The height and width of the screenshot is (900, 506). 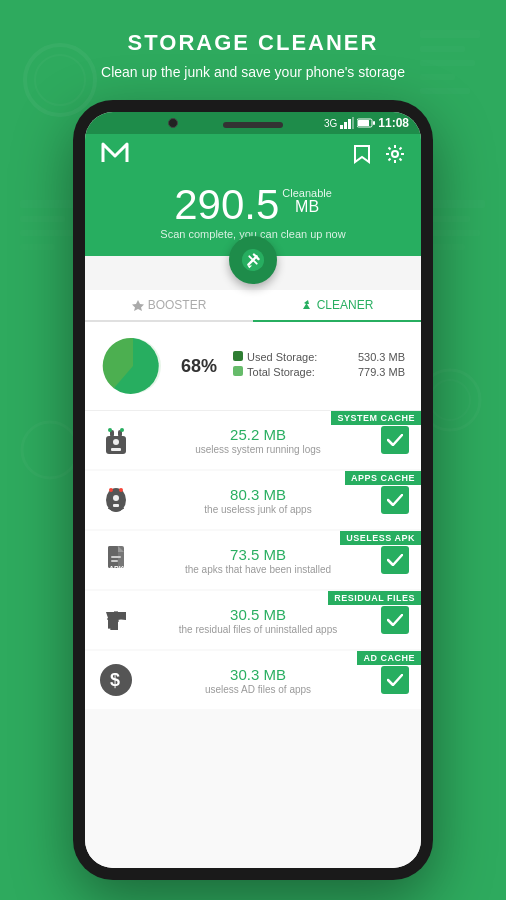 What do you see at coordinates (253, 205) in the screenshot?
I see `hero-size-display: 290.5 Cleanable MB` at bounding box center [253, 205].